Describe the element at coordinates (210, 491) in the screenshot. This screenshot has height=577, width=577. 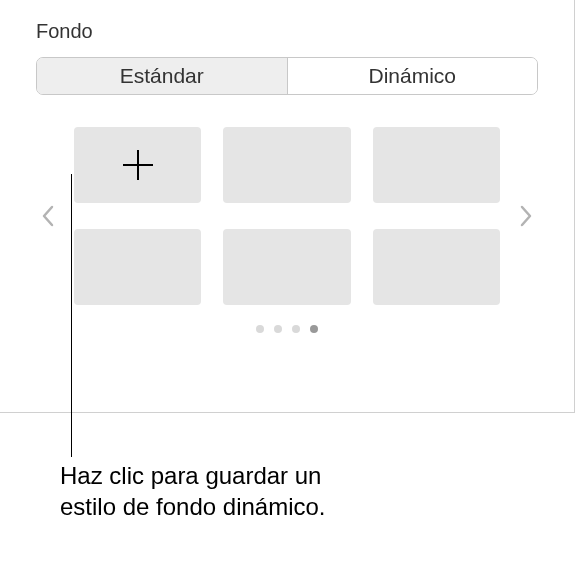
I see `callout-text: Haz clic para guardar un estilo de fondo…` at that location.